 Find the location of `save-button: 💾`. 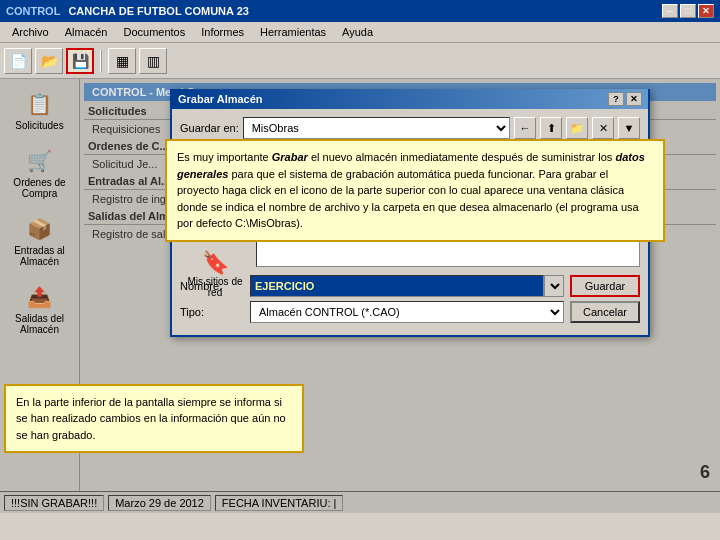

save-button: 💾 is located at coordinates (80, 61).